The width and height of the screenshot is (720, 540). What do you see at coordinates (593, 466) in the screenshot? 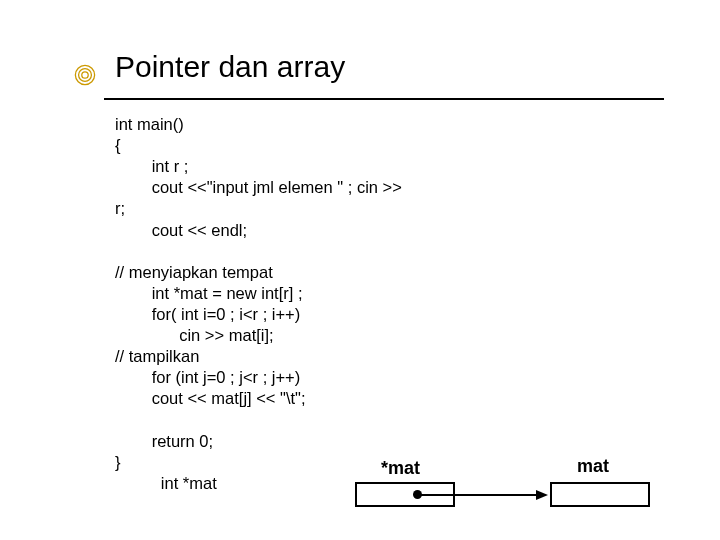
I see `label-mat: mat` at bounding box center [593, 466].